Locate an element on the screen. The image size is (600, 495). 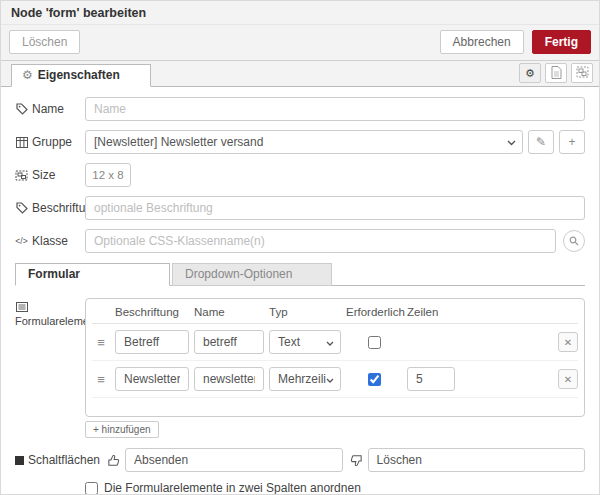
delete-node-button: Löschen is located at coordinates (44, 42).